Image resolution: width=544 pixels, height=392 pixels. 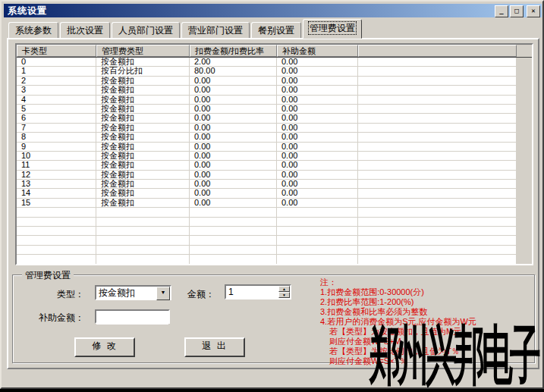 I want to click on table-row: 3按金额扣0.000.00, so click(x=275, y=90).